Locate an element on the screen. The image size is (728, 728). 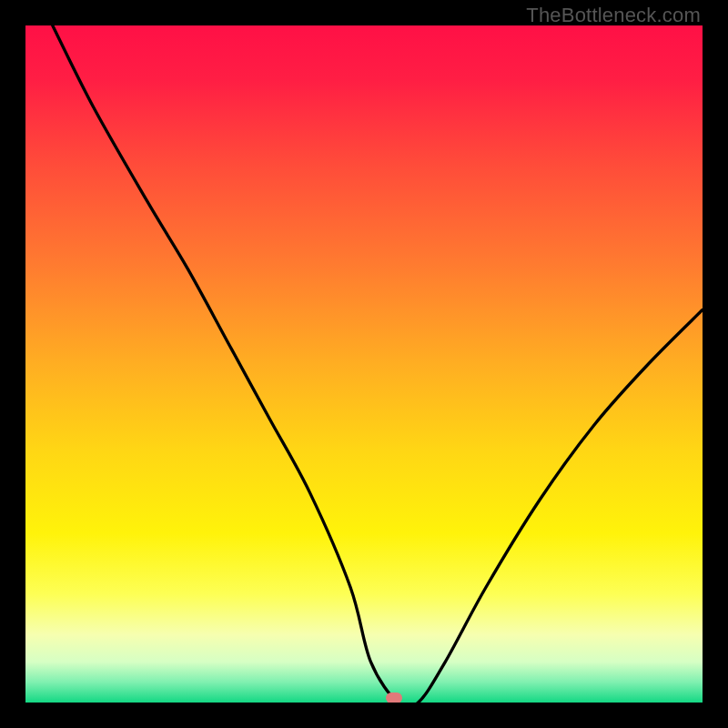
watermark-text: TheBottleneck.com is located at coordinates (613, 15).